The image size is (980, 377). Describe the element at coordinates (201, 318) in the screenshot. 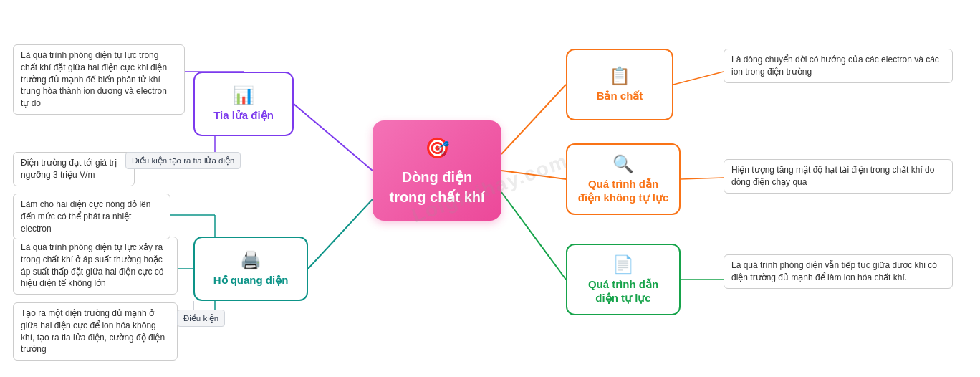

I see `ho-cond-label-box: Điều kiện` at that location.